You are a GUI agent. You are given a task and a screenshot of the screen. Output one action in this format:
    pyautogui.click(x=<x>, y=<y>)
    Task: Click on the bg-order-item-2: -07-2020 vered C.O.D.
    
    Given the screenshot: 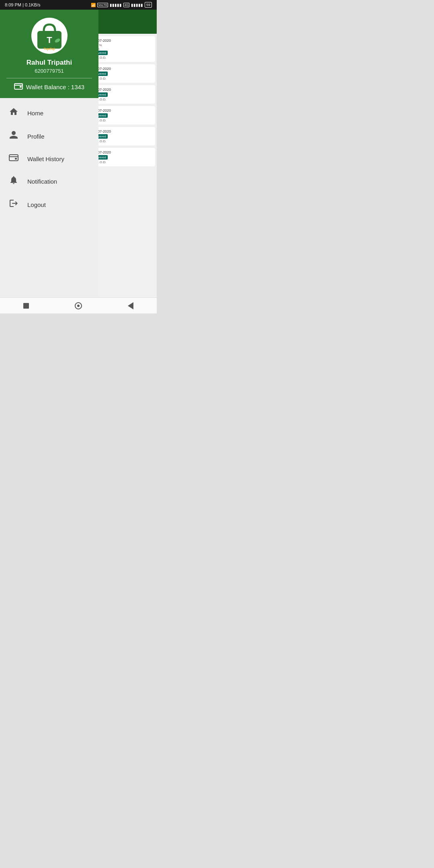 What is the action you would take?
    pyautogui.click(x=125, y=74)
    